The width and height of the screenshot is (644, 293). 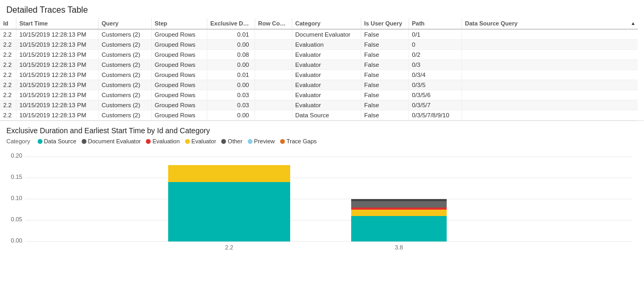 What do you see at coordinates (435, 23) in the screenshot?
I see `col-header-path: Path` at bounding box center [435, 23].